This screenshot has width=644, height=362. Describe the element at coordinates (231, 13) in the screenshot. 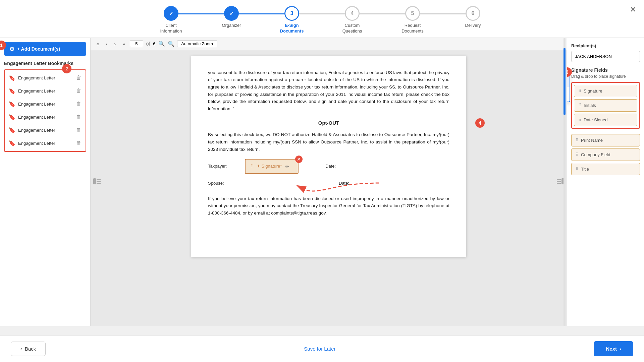

I see `wizard-circle-2: ✓` at that location.